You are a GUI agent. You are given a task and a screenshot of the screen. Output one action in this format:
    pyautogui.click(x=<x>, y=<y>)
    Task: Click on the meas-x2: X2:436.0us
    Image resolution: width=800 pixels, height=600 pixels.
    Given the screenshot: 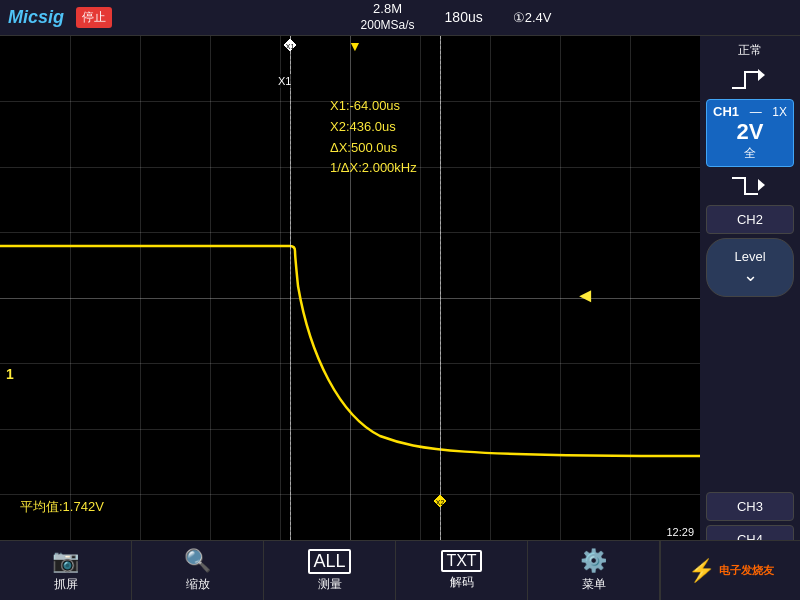 What is the action you would take?
    pyautogui.click(x=374, y=128)
    